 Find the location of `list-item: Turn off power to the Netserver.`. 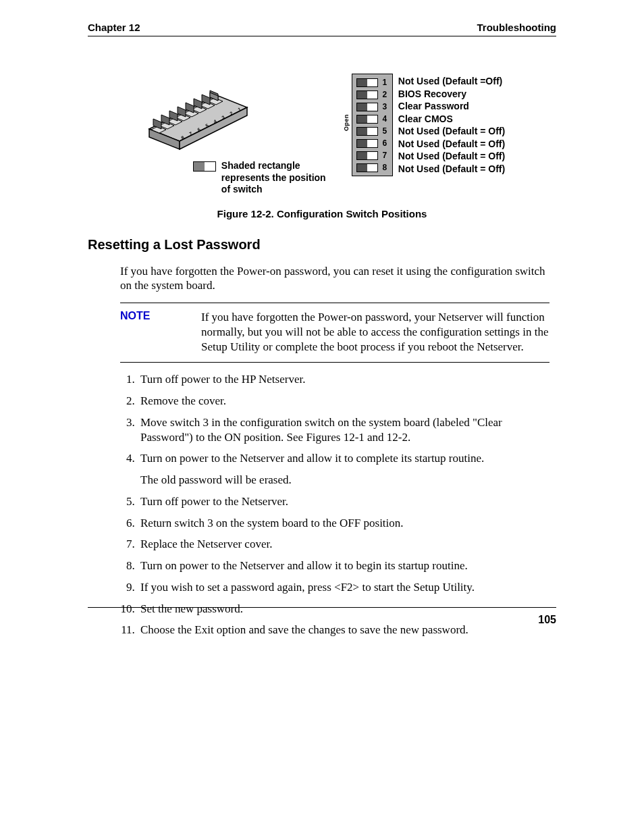

list-item: Turn off power to the Netserver. is located at coordinates (344, 502).